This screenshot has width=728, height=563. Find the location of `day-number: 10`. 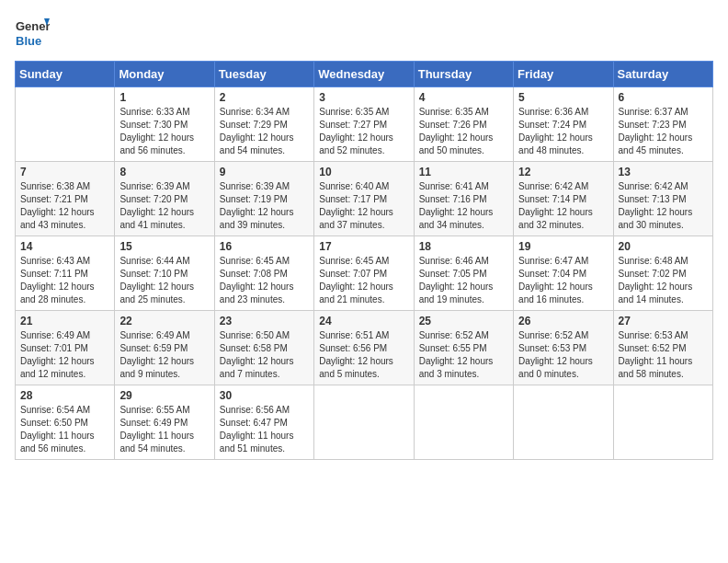

day-number: 10 is located at coordinates (364, 172).